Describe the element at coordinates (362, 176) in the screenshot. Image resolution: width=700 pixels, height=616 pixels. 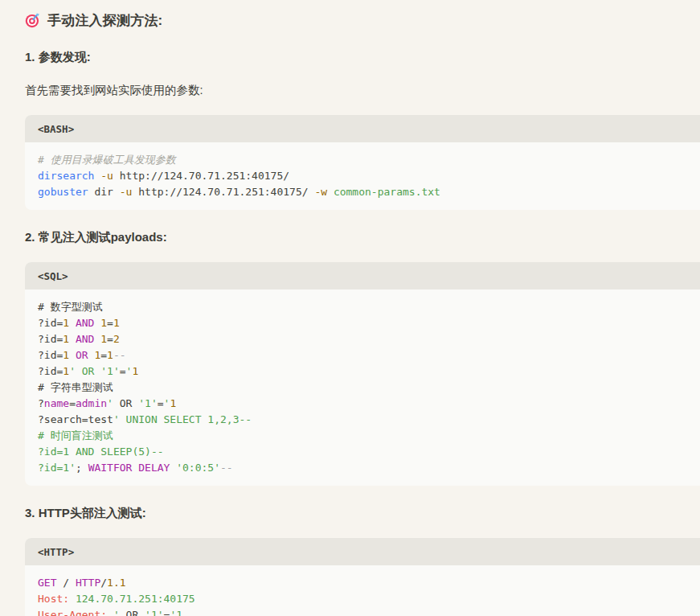
I see `code-content-bash: # 使用目录爆破工具发现参数dirsearch -u http://124.70…` at that location.